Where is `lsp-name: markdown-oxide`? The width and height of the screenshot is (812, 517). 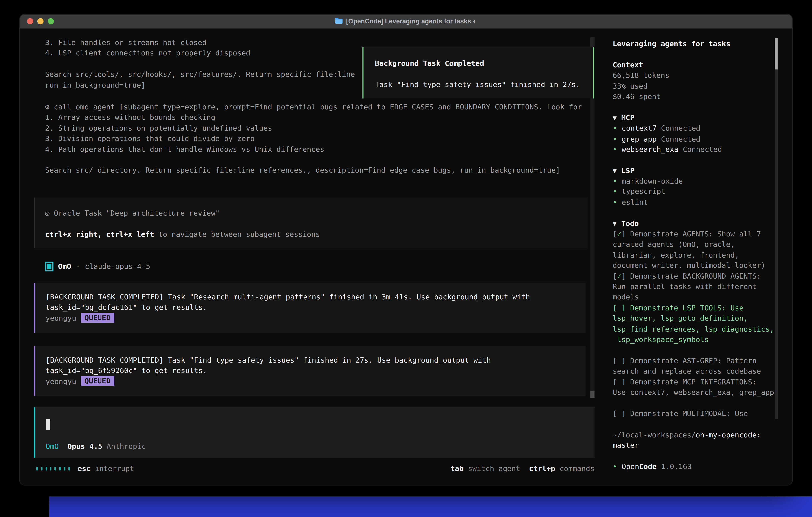 lsp-name: markdown-oxide is located at coordinates (652, 181).